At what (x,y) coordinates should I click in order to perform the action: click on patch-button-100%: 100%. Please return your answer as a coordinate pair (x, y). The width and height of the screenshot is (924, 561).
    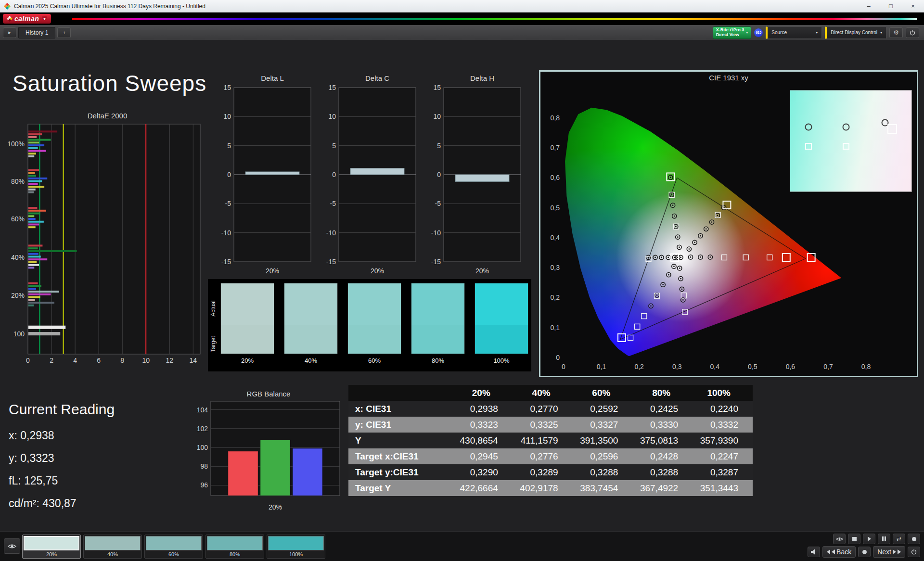
    Looking at the image, I should click on (296, 547).